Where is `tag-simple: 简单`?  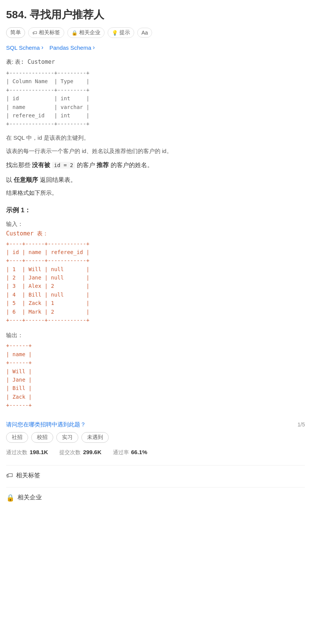
tag-simple: 简单 is located at coordinates (16, 33).